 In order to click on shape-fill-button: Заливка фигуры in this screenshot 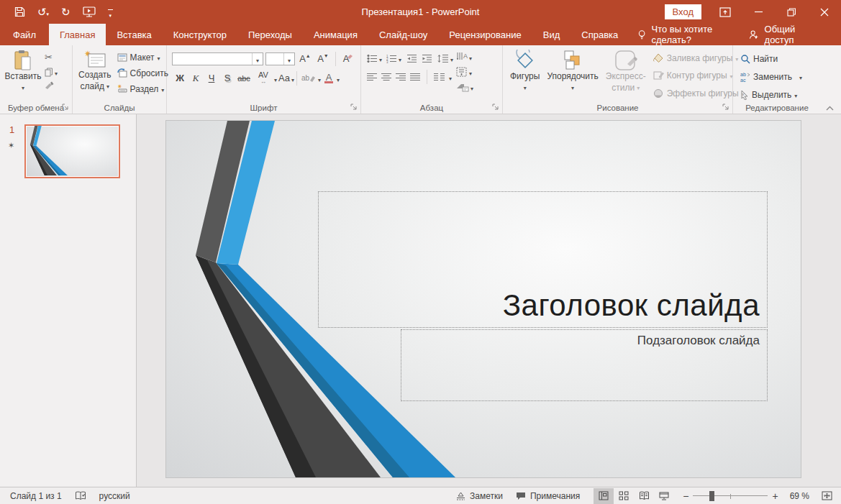, I will do `click(699, 58)`.